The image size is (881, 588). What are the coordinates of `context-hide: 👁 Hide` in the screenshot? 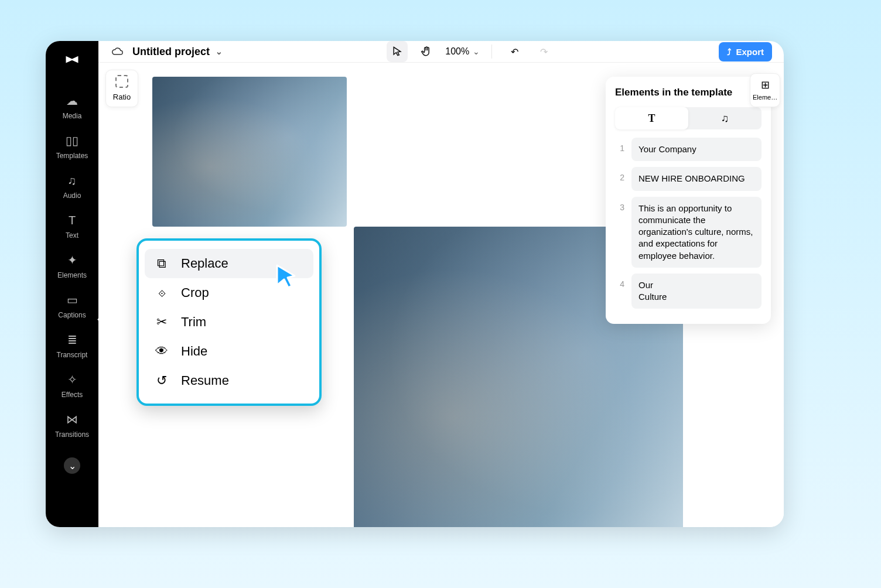 It's located at (229, 351).